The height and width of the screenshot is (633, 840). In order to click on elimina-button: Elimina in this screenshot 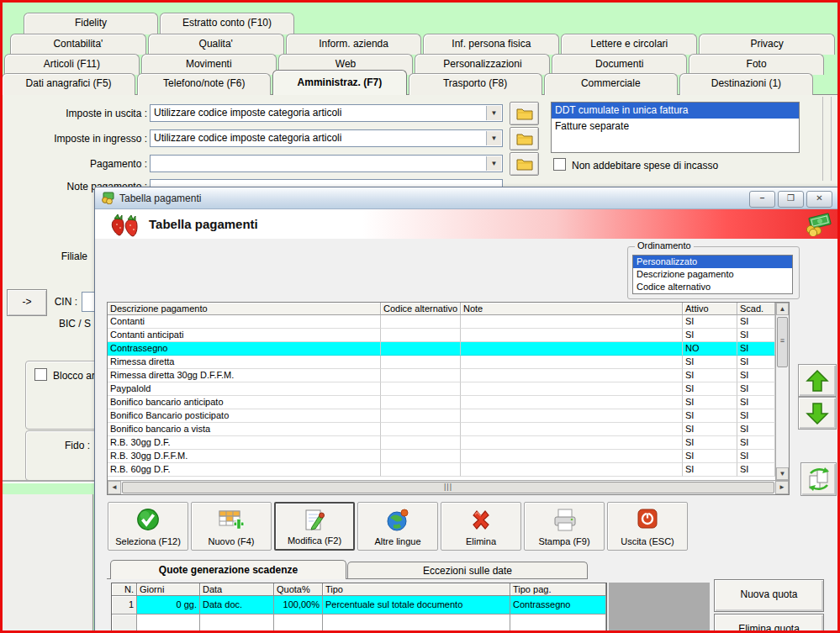, I will do `click(481, 526)`.